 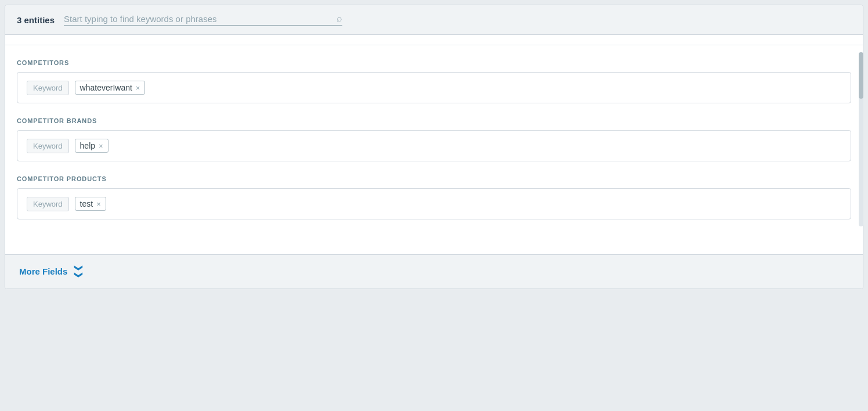 I want to click on tag-text-whateverlwant: whateverIwant, so click(x=106, y=88).